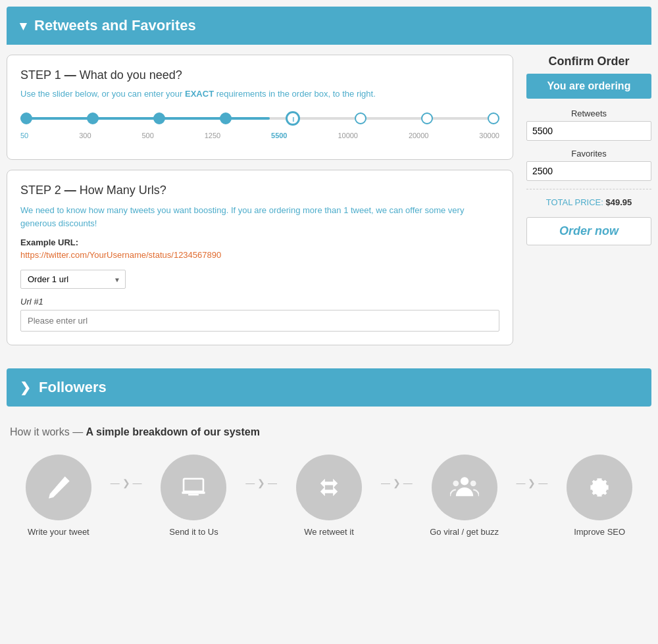 The image size is (658, 644). What do you see at coordinates (329, 26) in the screenshot?
I see `retweets-section-header: ▾ Retweets and Favorites` at bounding box center [329, 26].